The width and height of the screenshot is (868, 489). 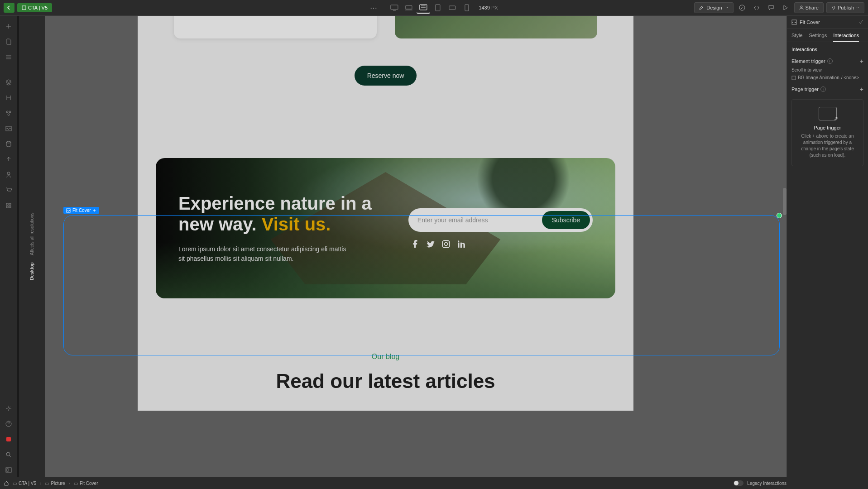 What do you see at coordinates (415, 244) in the screenshot?
I see `facebook-icon` at bounding box center [415, 244].